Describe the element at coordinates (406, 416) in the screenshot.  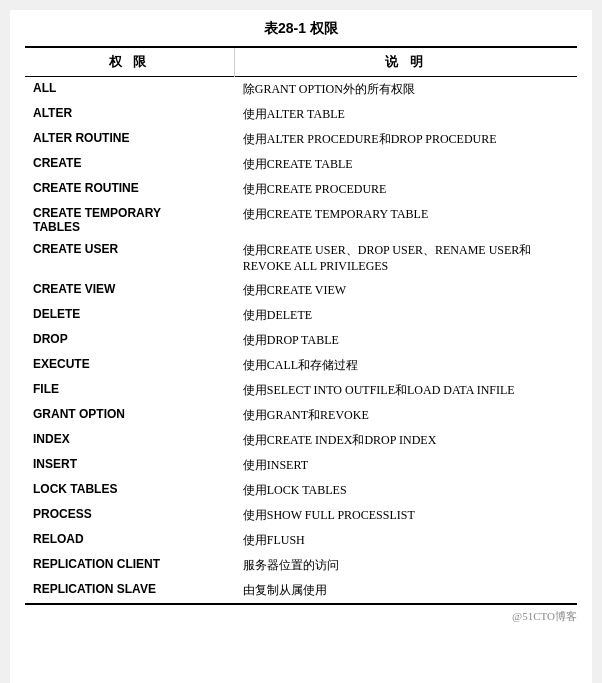
I see `description-cell: 使用GRANT和REVOKE` at that location.